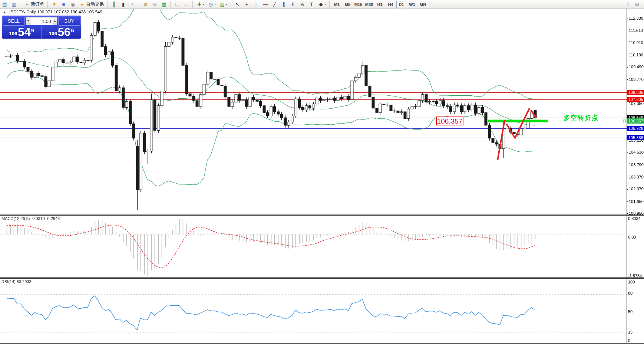 This screenshot has height=351, width=644. Describe the element at coordinates (636, 30) in the screenshot. I see `price-tick: 111.610` at that location.